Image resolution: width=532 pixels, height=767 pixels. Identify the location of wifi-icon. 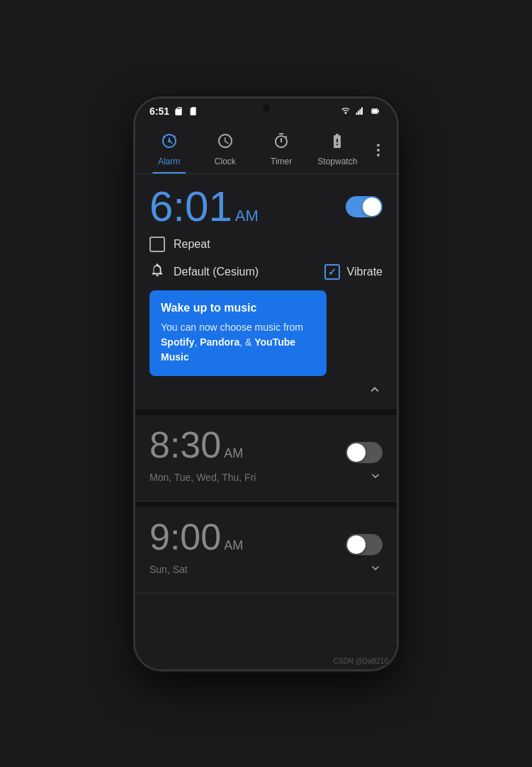
(346, 111).